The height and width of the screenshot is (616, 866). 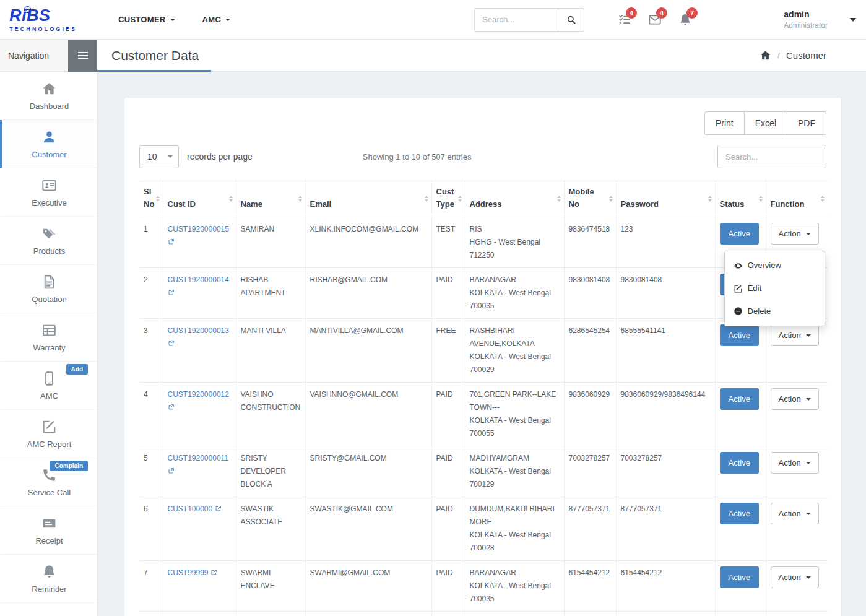 I want to click on notification-badge: 4, so click(x=662, y=13).